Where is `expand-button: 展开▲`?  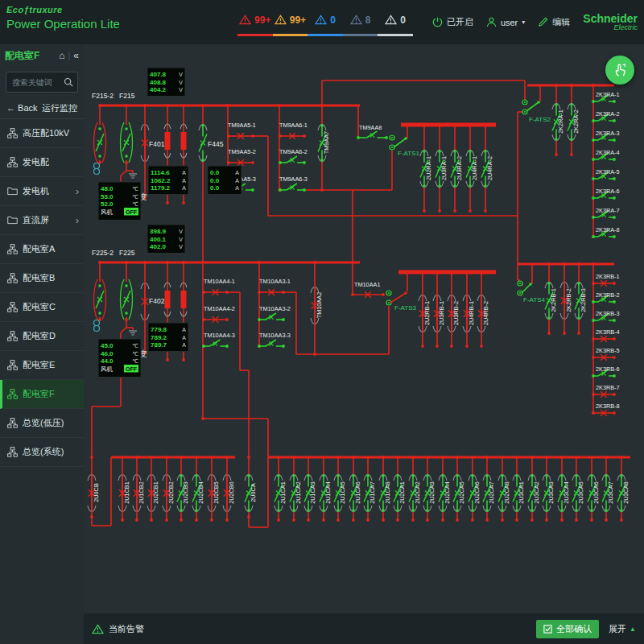
expand-button: 展开▲ is located at coordinates (622, 630).